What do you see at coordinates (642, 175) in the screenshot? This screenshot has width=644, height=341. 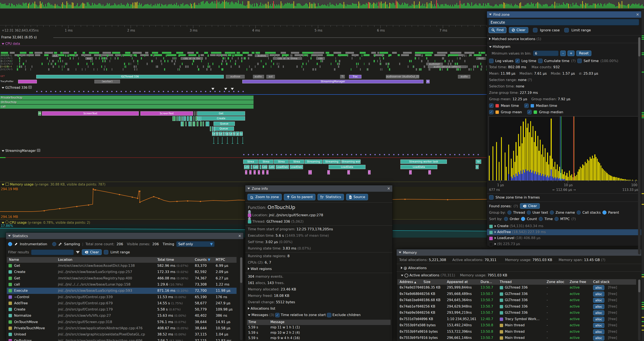 I see `right-scroll-strip` at bounding box center [642, 175].